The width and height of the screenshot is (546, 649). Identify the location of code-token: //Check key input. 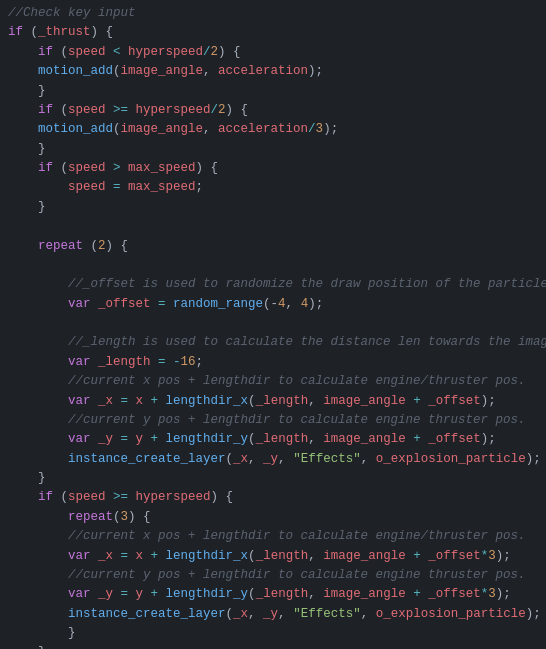
(72, 13).